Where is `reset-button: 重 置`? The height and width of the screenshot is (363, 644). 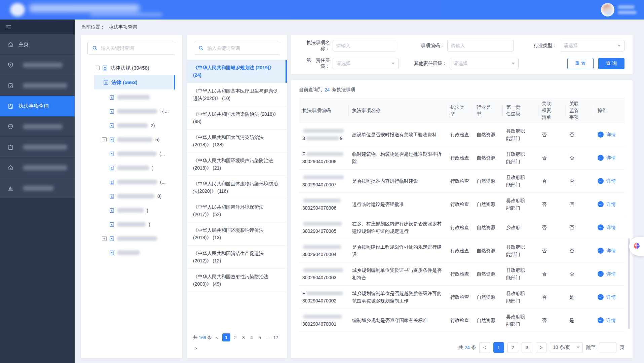
reset-button: 重 置 is located at coordinates (580, 64).